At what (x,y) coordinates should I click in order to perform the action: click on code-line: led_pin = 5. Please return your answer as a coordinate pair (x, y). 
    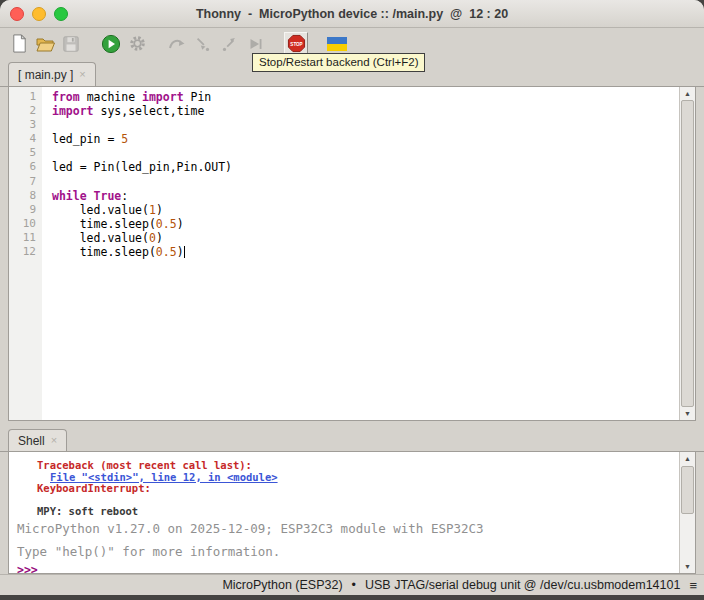
    Looking at the image, I should click on (374, 139).